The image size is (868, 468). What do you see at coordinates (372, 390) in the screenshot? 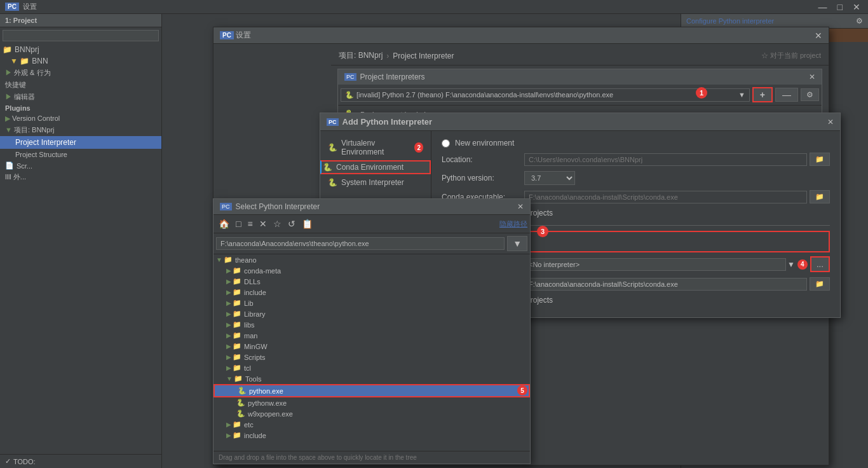
I see `python-exe-item: 🐍 python.exe` at bounding box center [372, 390].